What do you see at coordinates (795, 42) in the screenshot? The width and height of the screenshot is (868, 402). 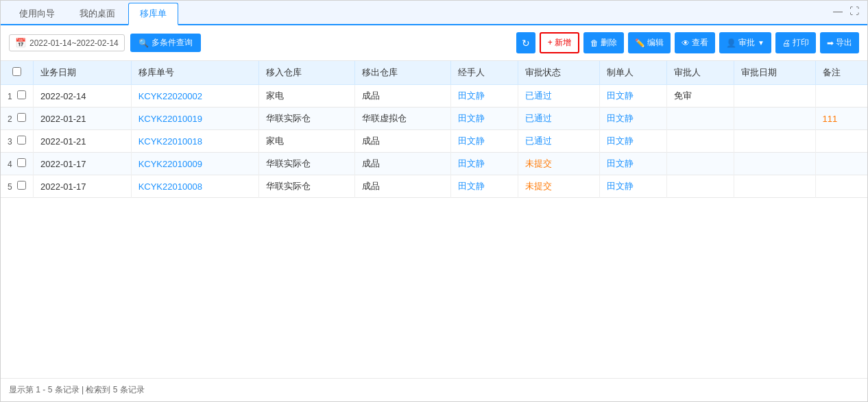 I see `print-button: 🖨 打印` at bounding box center [795, 42].